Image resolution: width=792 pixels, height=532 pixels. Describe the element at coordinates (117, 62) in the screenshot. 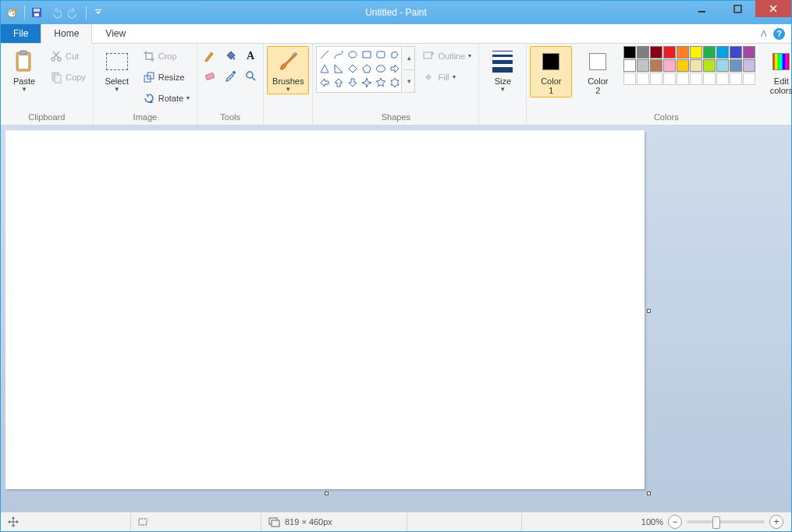

I see `select-icon` at that location.